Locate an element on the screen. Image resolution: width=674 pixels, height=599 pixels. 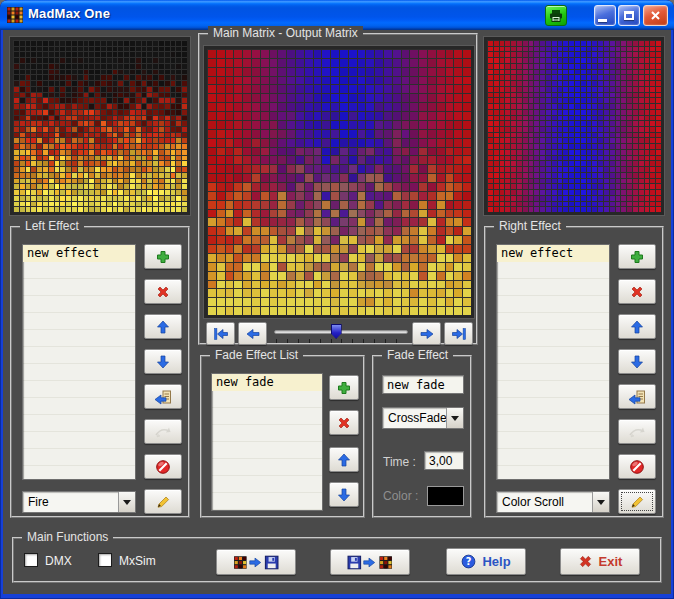
main-functions-group-label: Main Functions is located at coordinates (68, 537).